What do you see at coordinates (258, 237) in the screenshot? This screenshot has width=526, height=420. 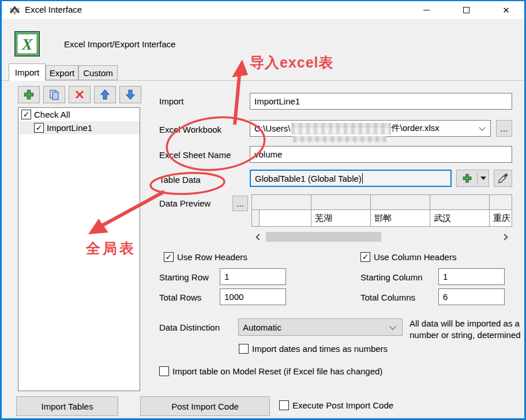 I see `scroll-left-button` at bounding box center [258, 237].